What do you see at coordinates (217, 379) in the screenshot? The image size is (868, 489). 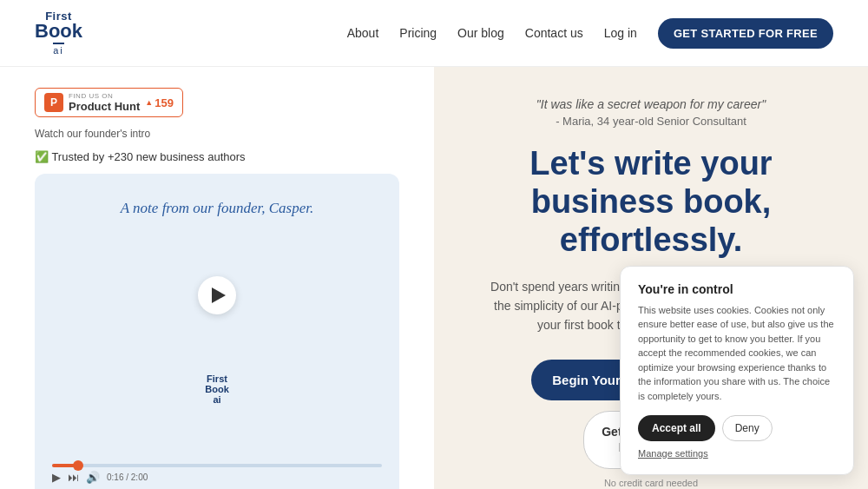 I see `video-logo-first: First` at bounding box center [217, 379].